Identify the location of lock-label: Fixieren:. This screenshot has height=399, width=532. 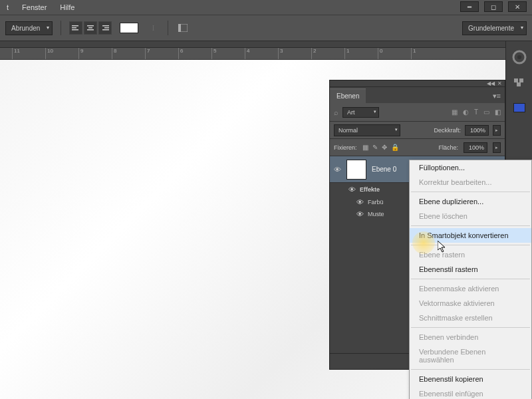
(346, 148).